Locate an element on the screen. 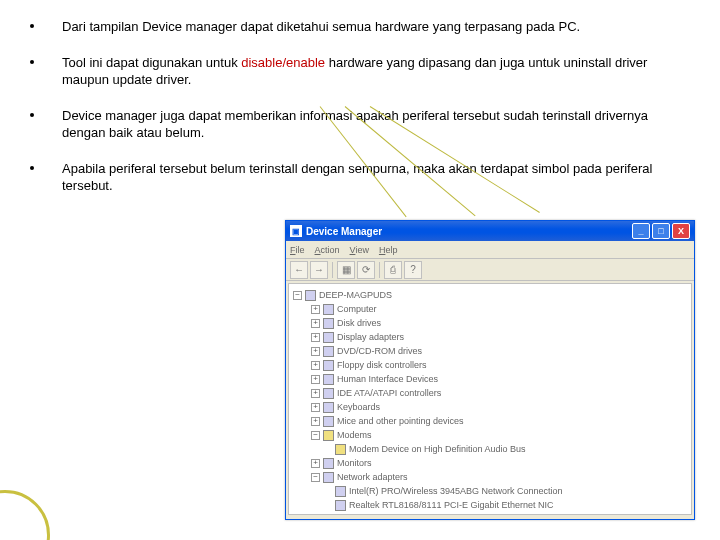 The height and width of the screenshot is (540, 720). tree-node: −PCMCIA adapters is located at coordinates (490, 514).